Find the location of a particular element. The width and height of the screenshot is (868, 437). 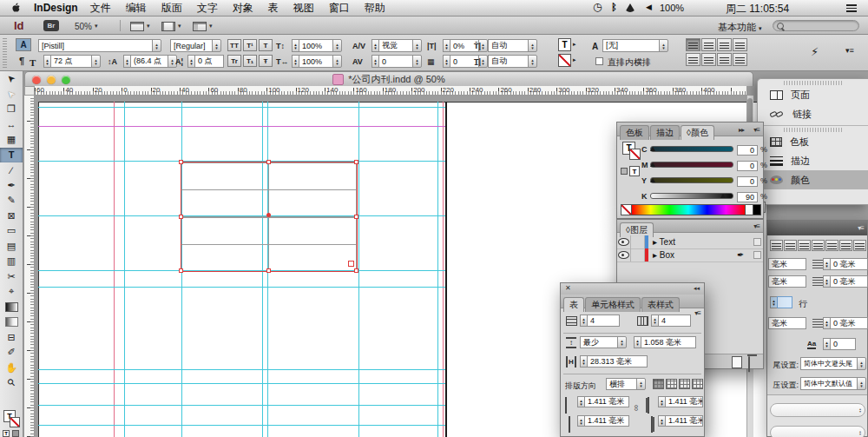

bluetooth-icon: ᛒ is located at coordinates (615, 7).